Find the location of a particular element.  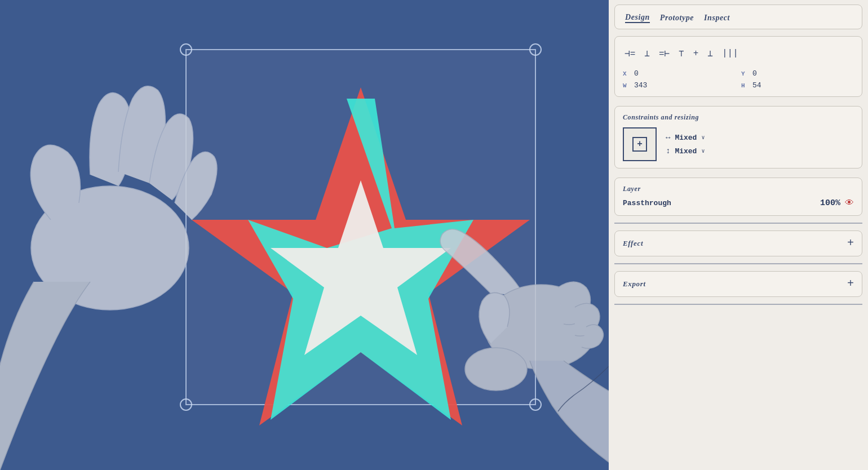

y-value: 0 is located at coordinates (755, 73).